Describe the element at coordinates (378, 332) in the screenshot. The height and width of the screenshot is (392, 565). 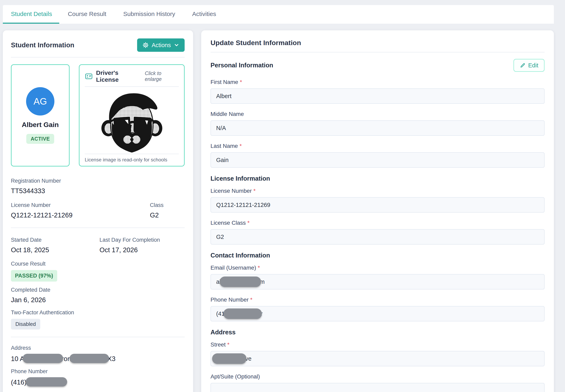
I see `address-heading: Address` at that location.